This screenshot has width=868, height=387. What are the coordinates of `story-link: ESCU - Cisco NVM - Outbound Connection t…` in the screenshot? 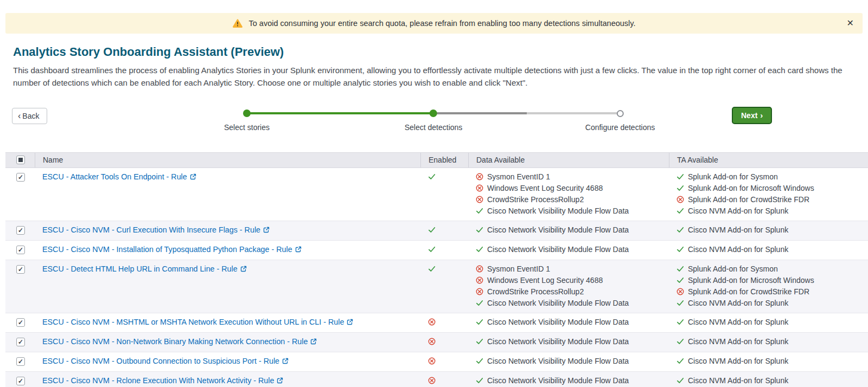 It's located at (165, 361).